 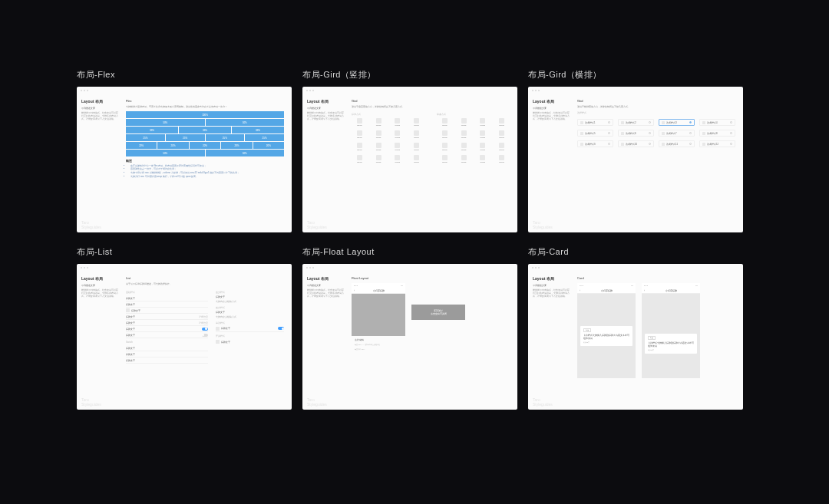 What do you see at coordinates (677, 144) in the screenshot?
I see `grid-chip: 选项样式11` at bounding box center [677, 144].